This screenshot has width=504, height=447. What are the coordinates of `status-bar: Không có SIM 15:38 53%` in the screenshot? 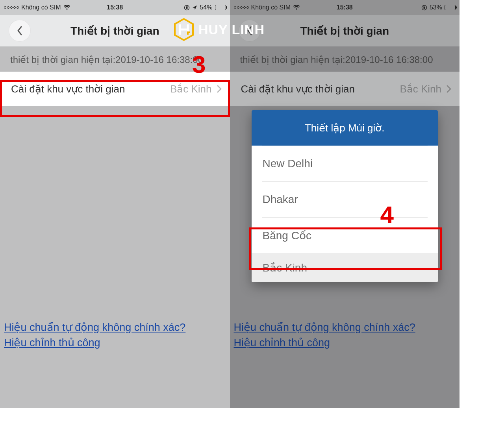 It's located at (345, 7).